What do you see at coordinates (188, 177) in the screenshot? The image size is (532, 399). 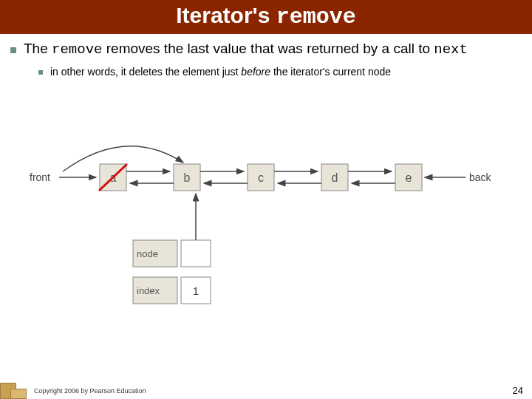 I see `svg-text: b` at bounding box center [188, 177].